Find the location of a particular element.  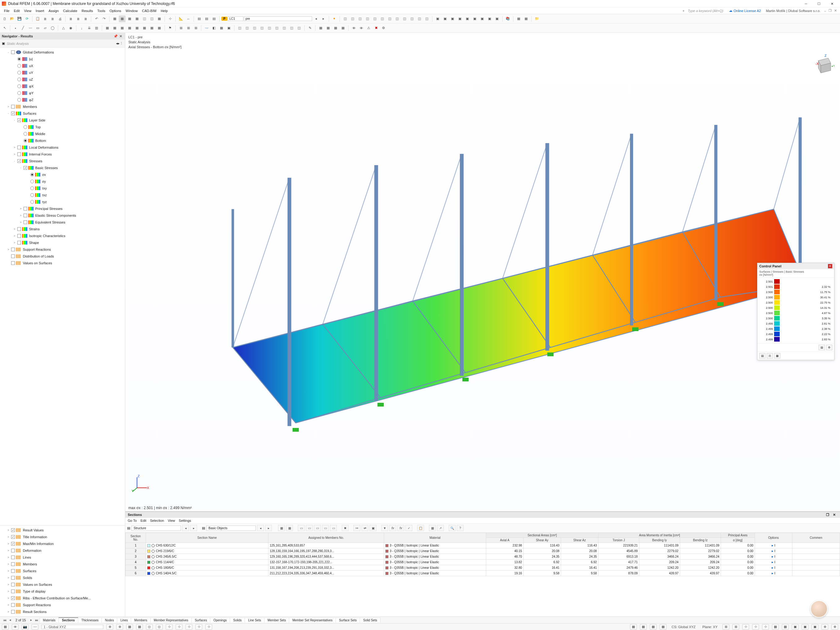

cell-axial: 13.82 is located at coordinates (504, 562).